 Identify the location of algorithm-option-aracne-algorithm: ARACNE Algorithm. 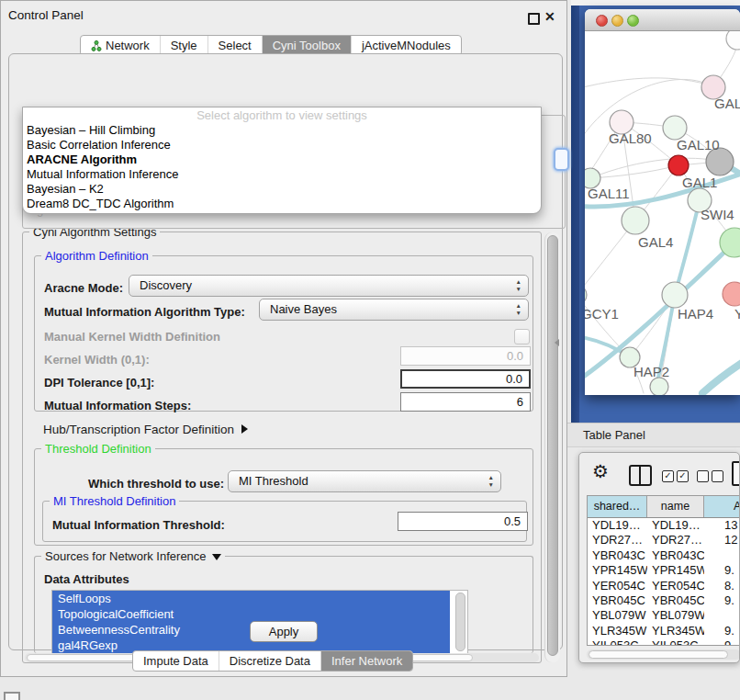
(282, 160).